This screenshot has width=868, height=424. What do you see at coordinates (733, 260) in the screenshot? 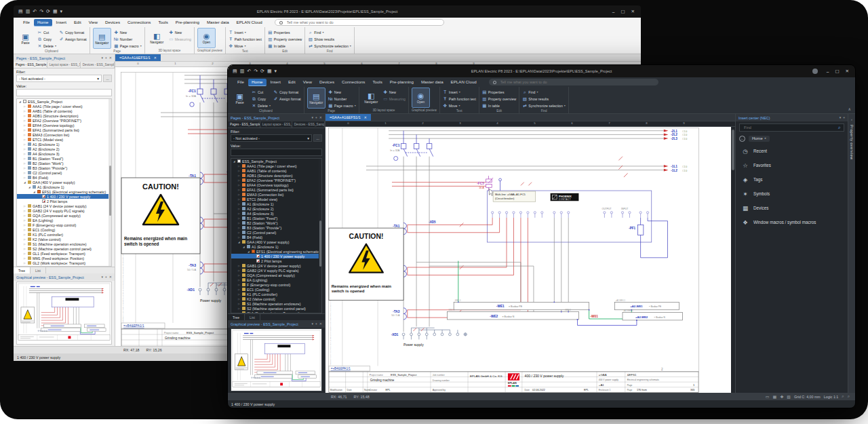
I see `vertical-scrollbar` at bounding box center [733, 260].